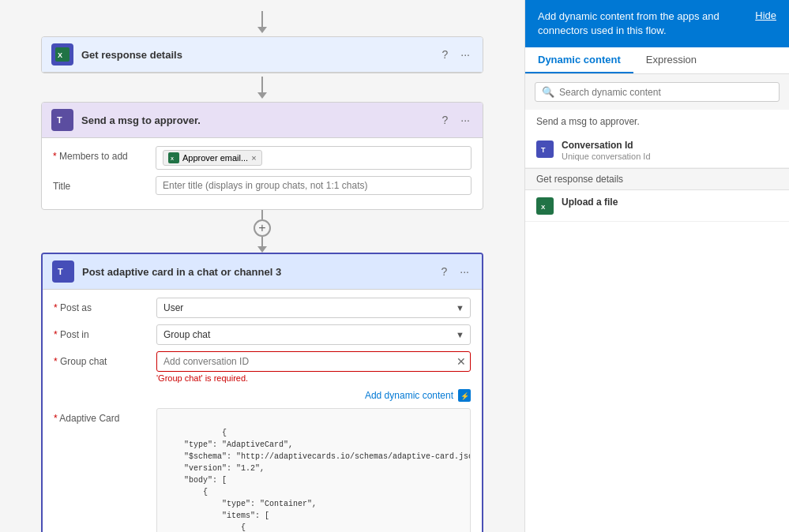 The height and width of the screenshot is (532, 789). Describe the element at coordinates (548, 92) in the screenshot. I see `search-icon: 🔍` at that location.